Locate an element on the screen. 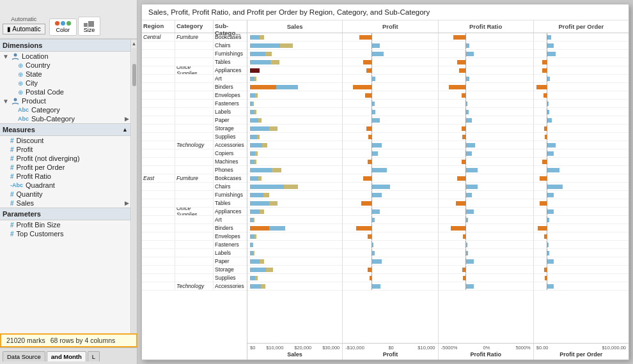  category-cell: Furniture is located at coordinates (194, 37).